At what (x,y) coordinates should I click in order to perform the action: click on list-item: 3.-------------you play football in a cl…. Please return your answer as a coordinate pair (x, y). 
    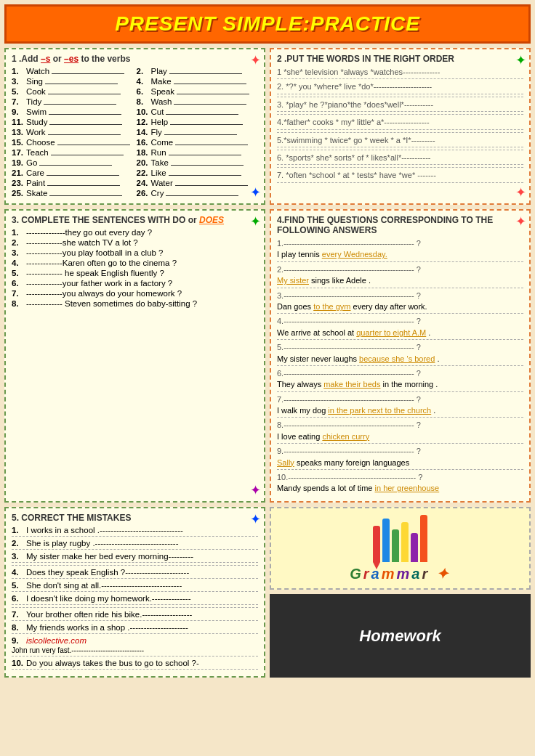
    Looking at the image, I should click on (135, 253).